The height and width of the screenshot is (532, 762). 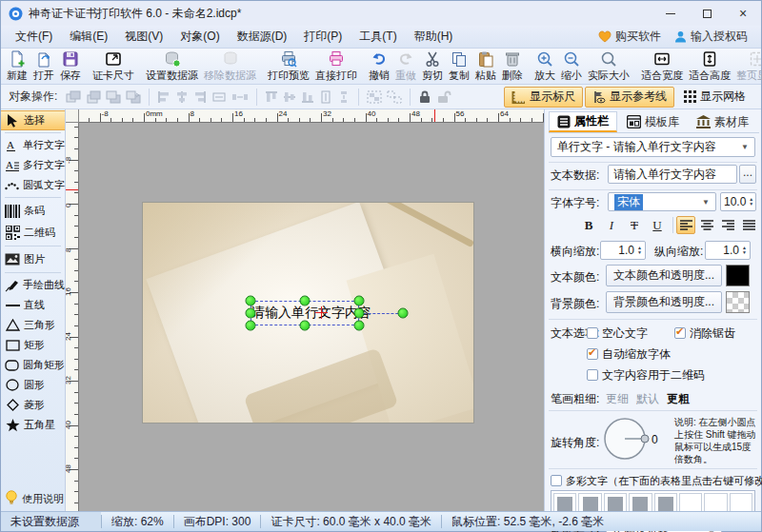 I want to click on object-selector-dropdown: 单行文字 - 请输入单行文字内容▼, so click(x=653, y=147).